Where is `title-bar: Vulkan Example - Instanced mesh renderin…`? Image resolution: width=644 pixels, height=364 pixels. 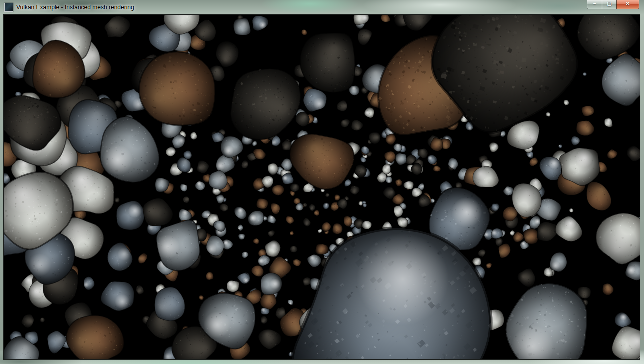 title-bar: Vulkan Example - Instanced mesh renderin… is located at coordinates (322, 7).